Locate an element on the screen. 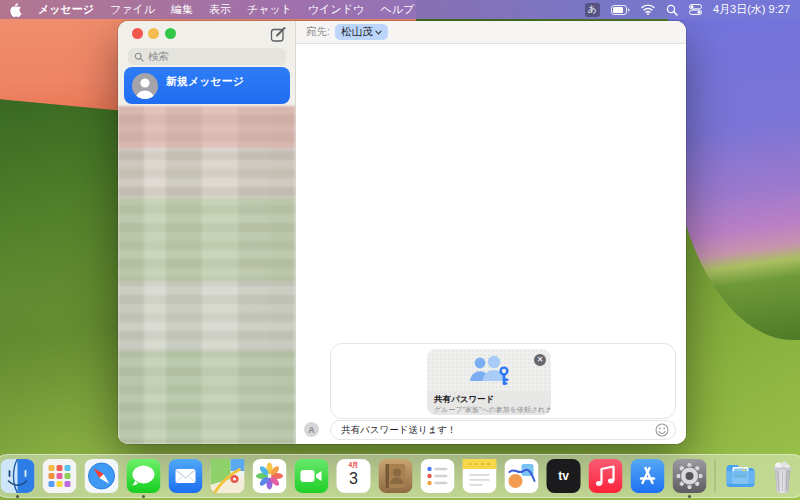 The height and width of the screenshot is (500, 800). settings-running-indicator is located at coordinates (690, 496).